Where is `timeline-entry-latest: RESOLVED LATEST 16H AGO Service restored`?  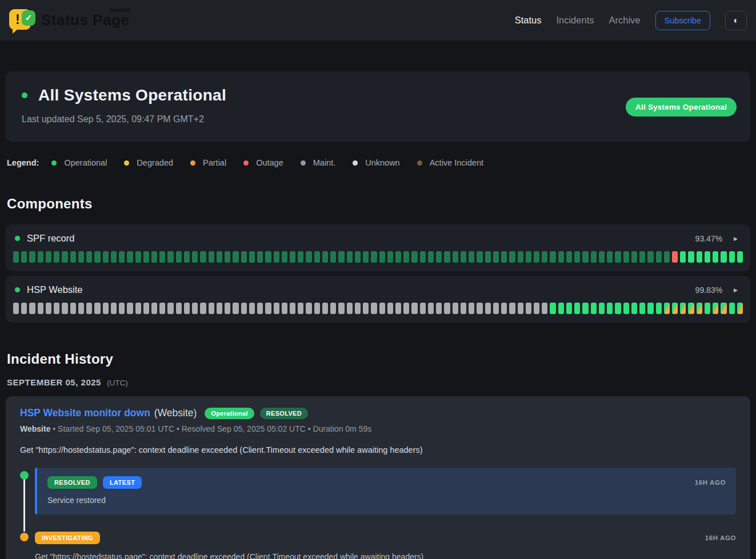
timeline-entry-latest: RESOLVED LATEST 16H AGO Service restored is located at coordinates (385, 491).